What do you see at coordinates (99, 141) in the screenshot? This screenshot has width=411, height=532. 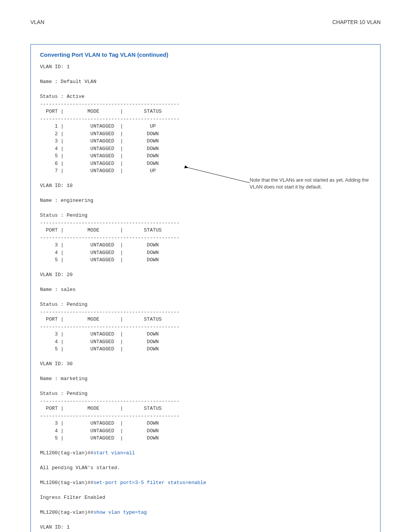 I see `vlan1-row: 3 | UNTAGGED | DOWN` at bounding box center [99, 141].